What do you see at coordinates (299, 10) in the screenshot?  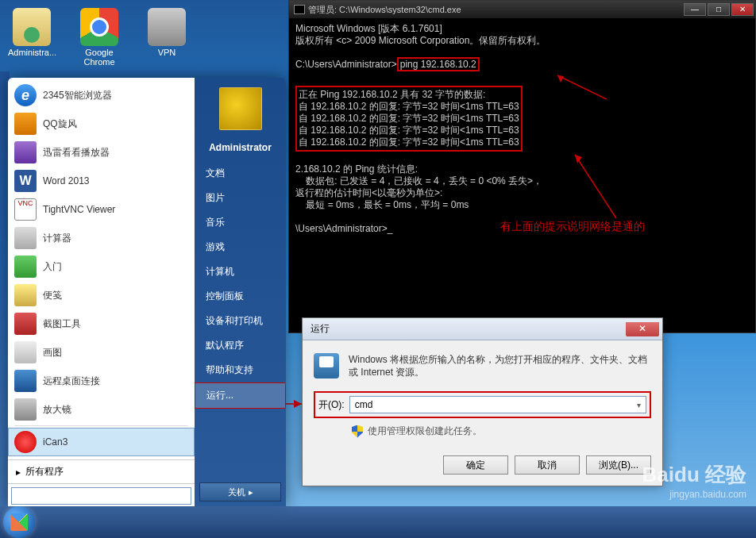 I see `cmd-icon` at bounding box center [299, 10].